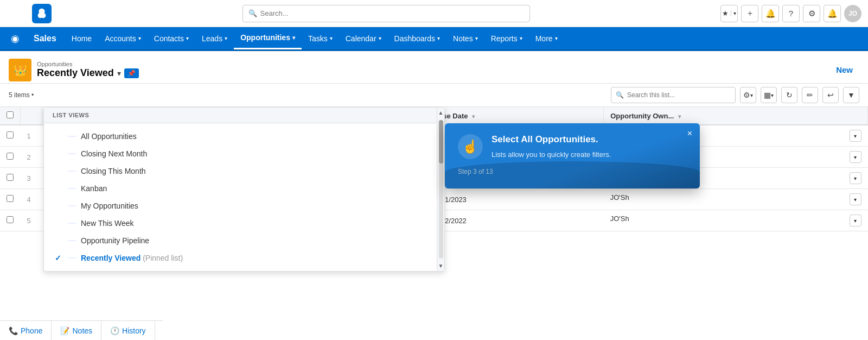  Describe the element at coordinates (244, 188) in the screenshot. I see `list-view-item: Kanban` at that location.